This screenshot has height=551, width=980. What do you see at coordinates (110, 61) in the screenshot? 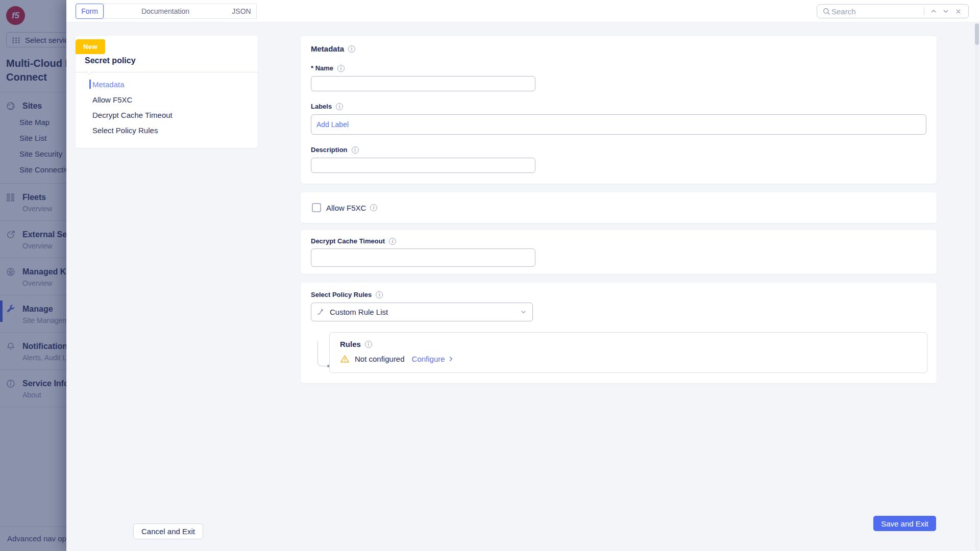
I see `wizard-title: Secret policy` at bounding box center [110, 61].